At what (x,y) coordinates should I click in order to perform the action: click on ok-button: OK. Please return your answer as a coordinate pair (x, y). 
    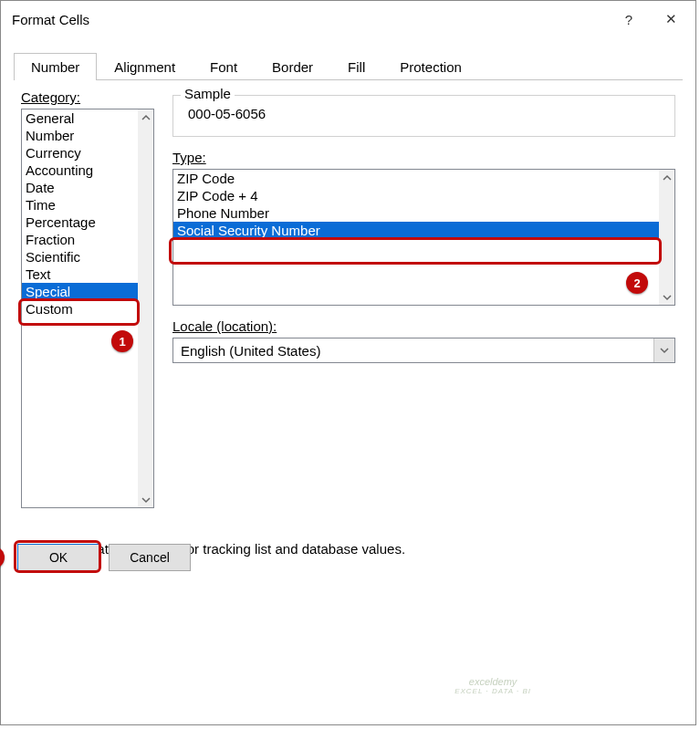
    Looking at the image, I should click on (58, 557).